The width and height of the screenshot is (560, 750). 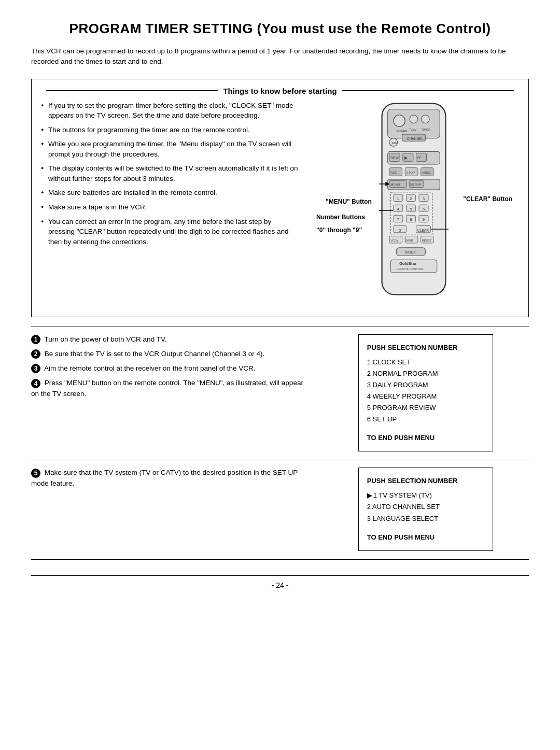 What do you see at coordinates (106, 339) in the screenshot?
I see `step-1-text: Turn on the power of both VCR and TV.` at bounding box center [106, 339].